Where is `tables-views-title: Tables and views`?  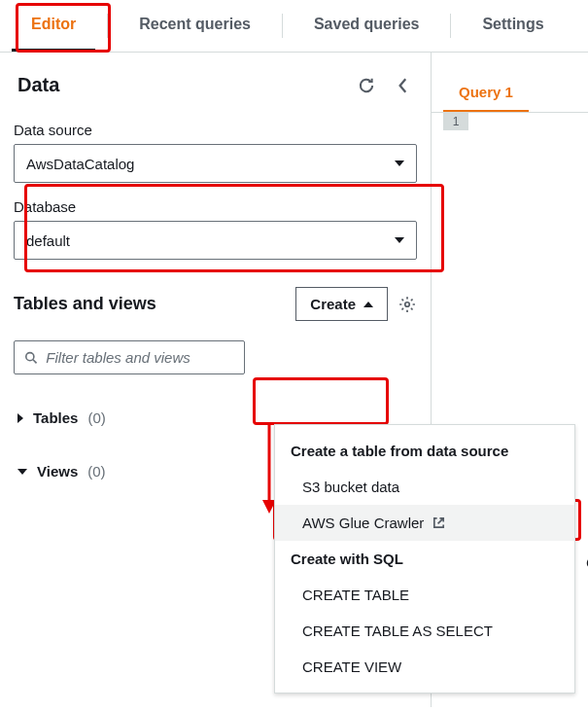
tables-views-title: Tables and views is located at coordinates (86, 303).